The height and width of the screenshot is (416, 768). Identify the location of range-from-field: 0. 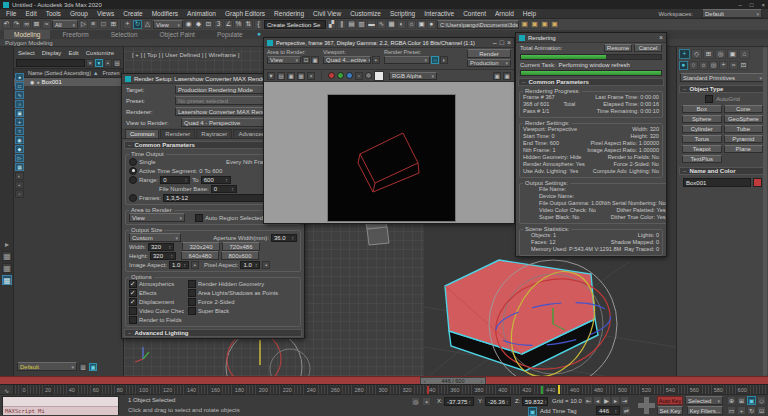
(175, 180).